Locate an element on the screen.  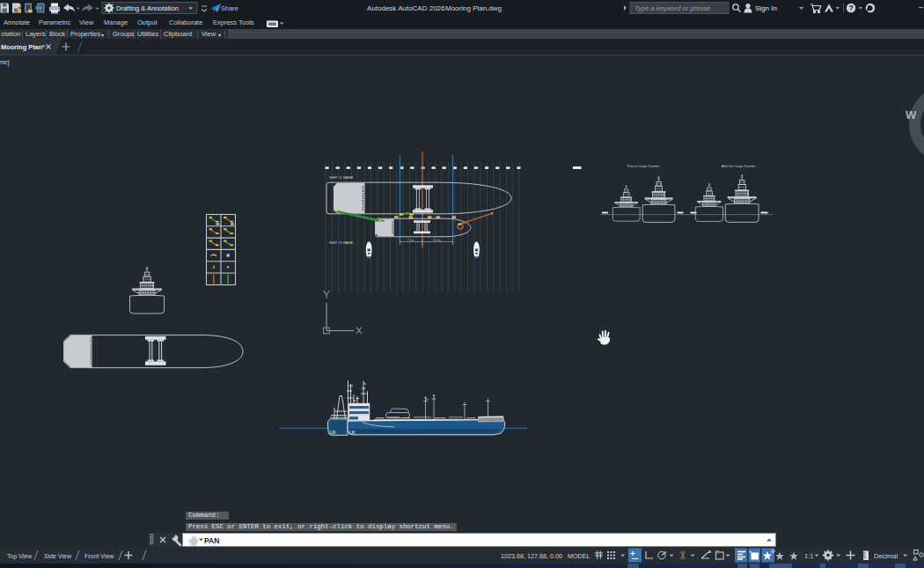
svg-text: 1:1 is located at coordinates (809, 557).